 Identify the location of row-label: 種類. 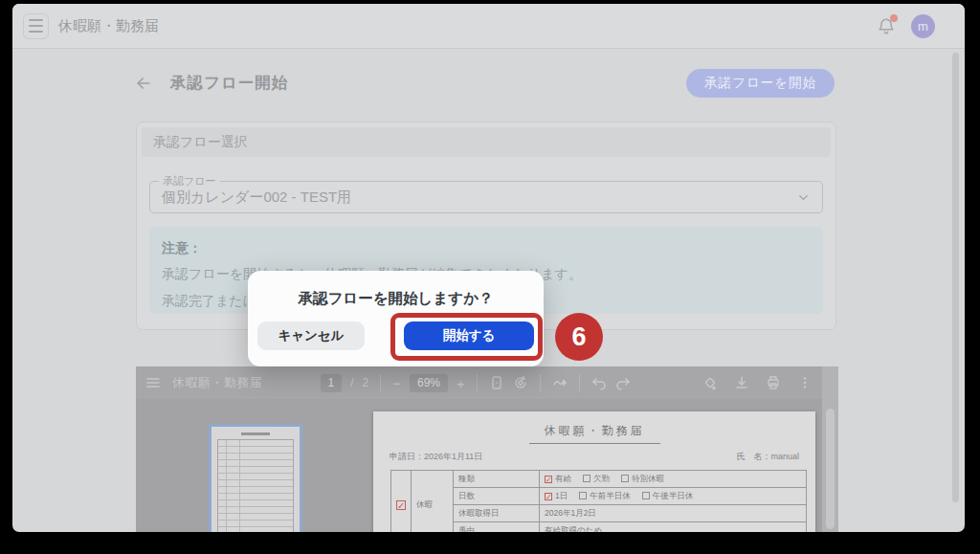
(497, 479).